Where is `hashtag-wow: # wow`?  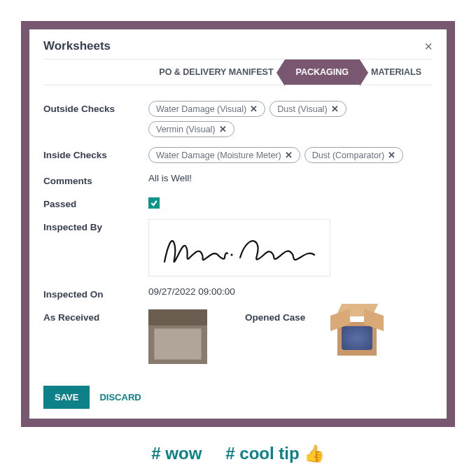 hashtag-wow: # wow is located at coordinates (176, 454).